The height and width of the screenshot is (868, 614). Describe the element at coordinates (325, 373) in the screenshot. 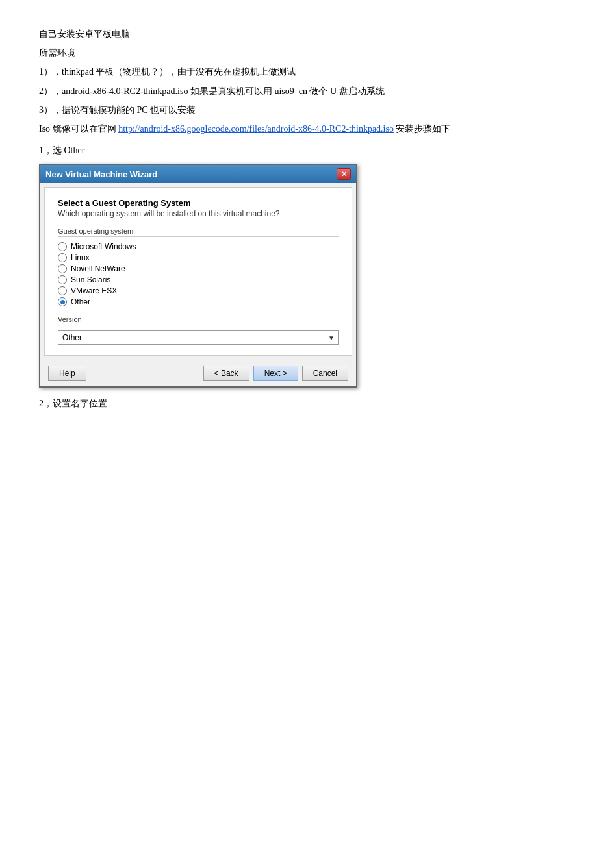

I see `cancel-button: Cancel` at that location.